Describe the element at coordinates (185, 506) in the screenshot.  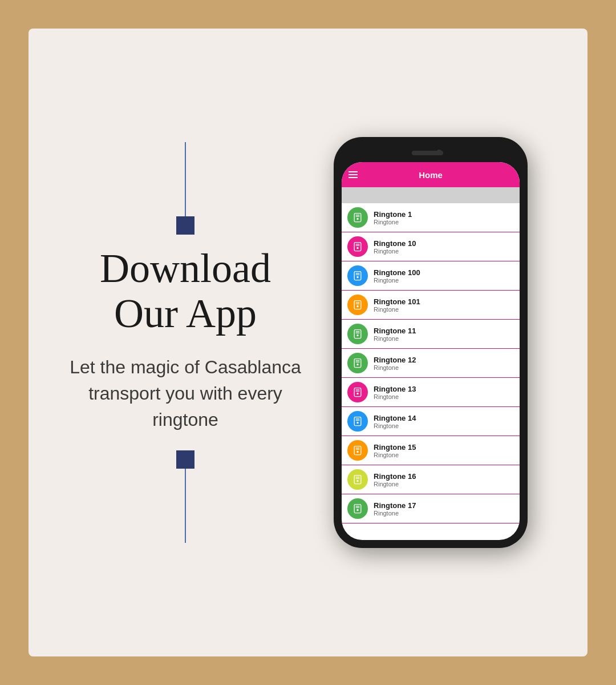
I see `decorative-line-bottom` at that location.